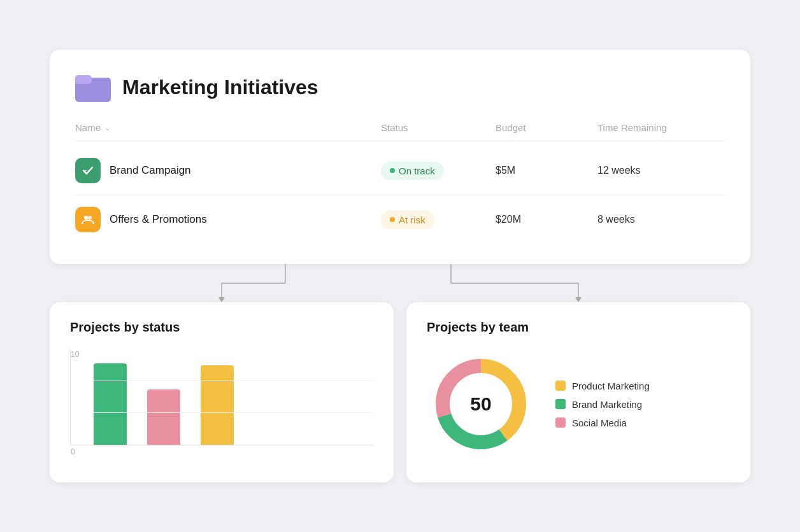  I want to click on row-icon-offers, so click(88, 220).